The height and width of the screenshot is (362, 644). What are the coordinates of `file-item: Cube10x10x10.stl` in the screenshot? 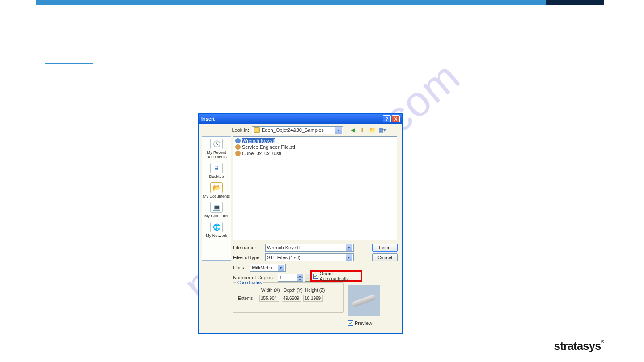 It's located at (315, 153).